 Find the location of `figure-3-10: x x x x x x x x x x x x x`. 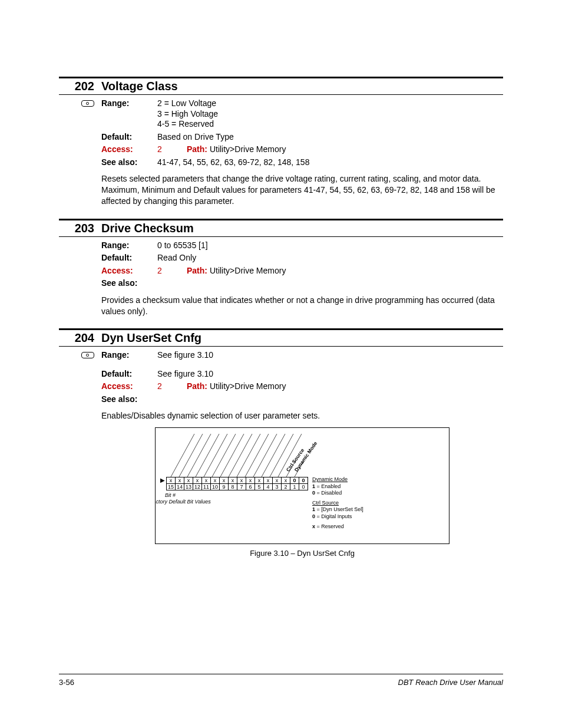

figure-3-10: x x x x x x x x x x x x x is located at coordinates (302, 486).